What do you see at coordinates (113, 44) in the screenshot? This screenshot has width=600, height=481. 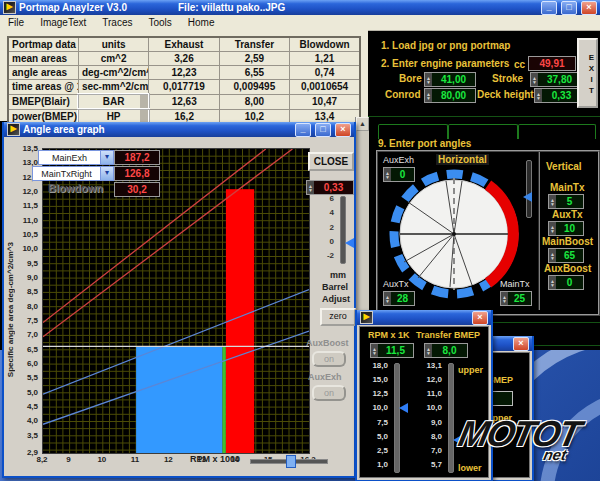 I see `table-header-cell: units` at bounding box center [113, 44].